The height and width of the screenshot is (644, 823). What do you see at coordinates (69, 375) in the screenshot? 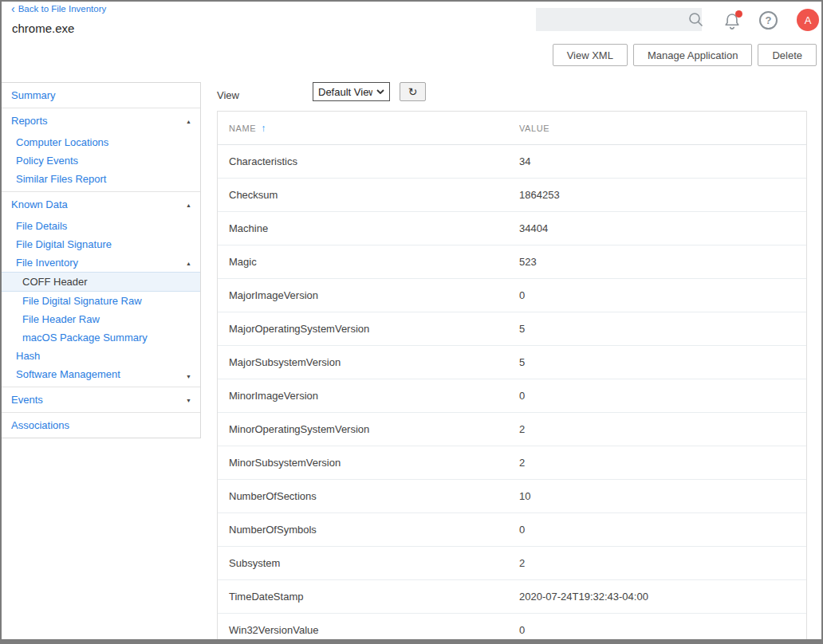
I see `sidebar-item-label: Software Management` at bounding box center [69, 375].